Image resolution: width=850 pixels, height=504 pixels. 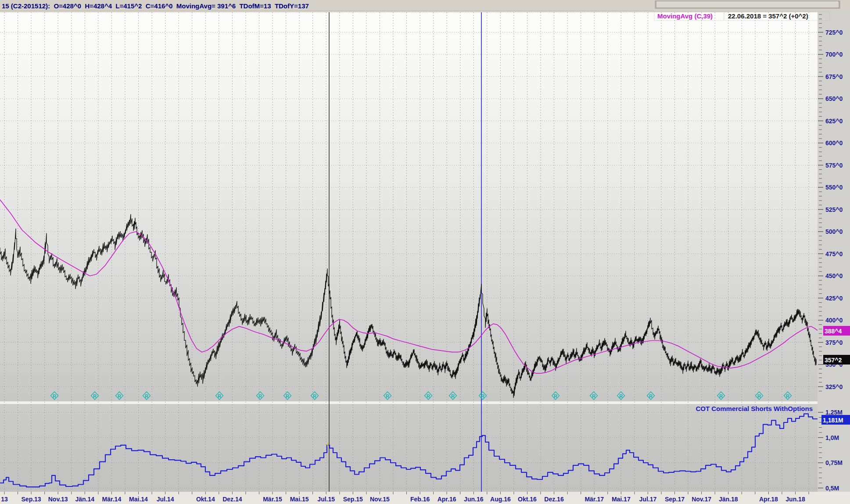 What do you see at coordinates (834, 232) in the screenshot?
I see `price-axis-label: 500^0` at bounding box center [834, 232].